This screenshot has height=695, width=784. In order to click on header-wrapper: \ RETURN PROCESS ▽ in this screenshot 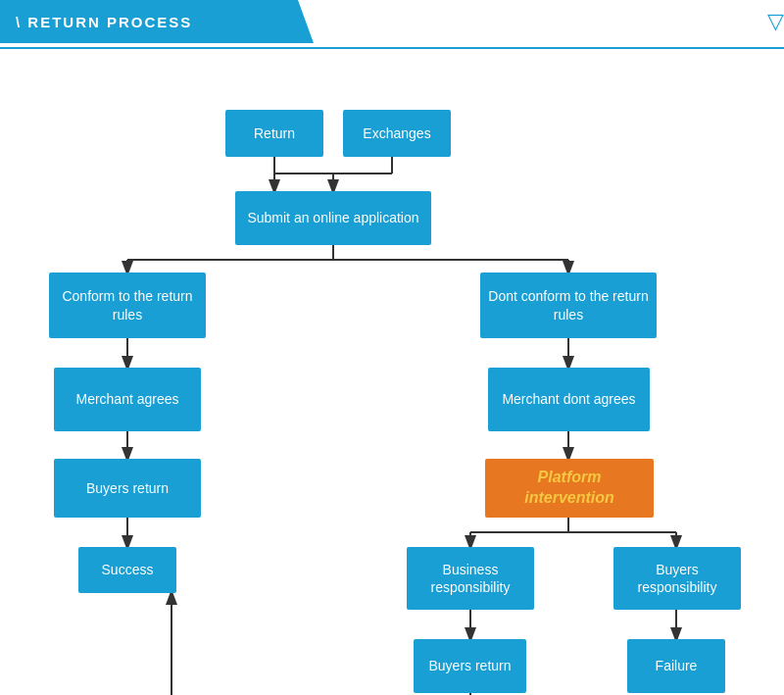, I will do `click(392, 25)`.